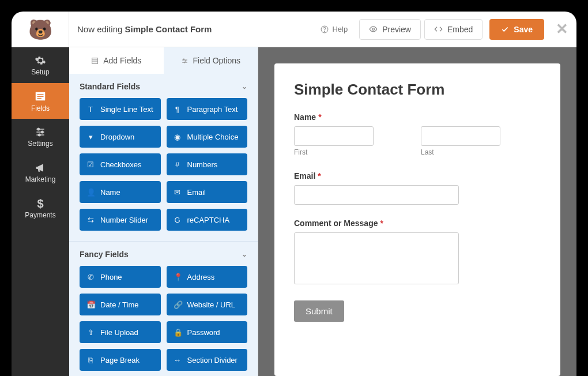 This screenshot has height=376, width=588. Describe the element at coordinates (111, 193) in the screenshot. I see `field-label: Name` at that location.